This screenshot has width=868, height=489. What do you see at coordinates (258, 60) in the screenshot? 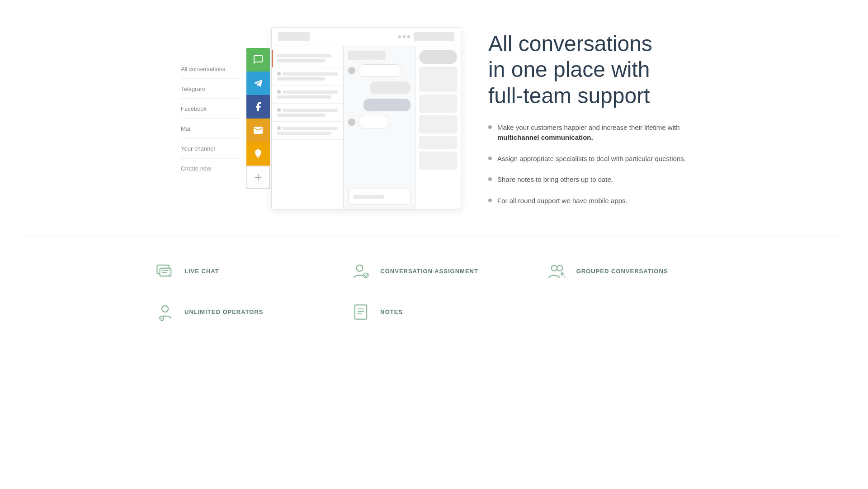
I see `channel-icon-chat` at bounding box center [258, 60].